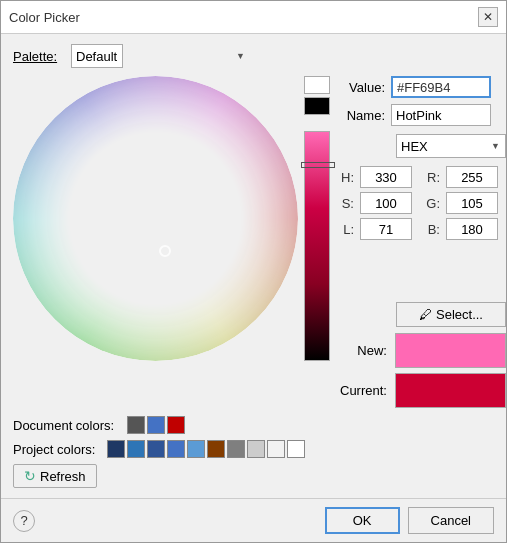 The width and height of the screenshot is (507, 543). What do you see at coordinates (317, 96) in the screenshot?
I see `color-squares` at bounding box center [317, 96].